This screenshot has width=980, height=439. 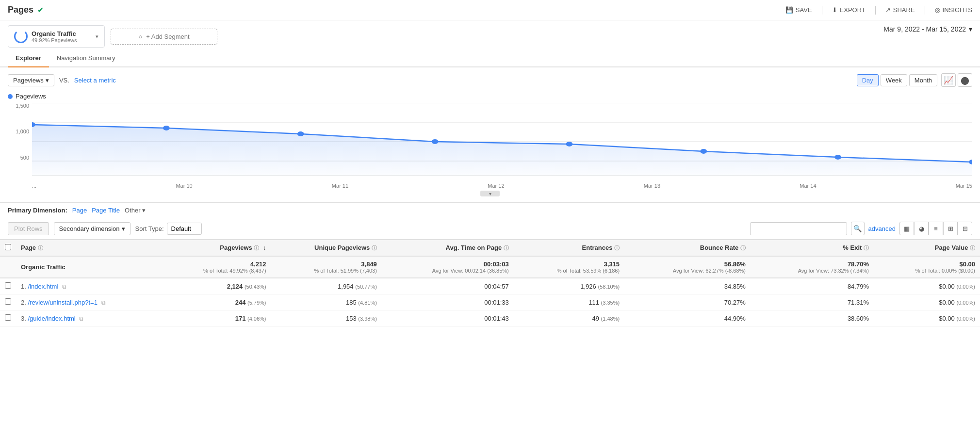 I want to click on dim-page-title-link: Page Title, so click(x=106, y=211).